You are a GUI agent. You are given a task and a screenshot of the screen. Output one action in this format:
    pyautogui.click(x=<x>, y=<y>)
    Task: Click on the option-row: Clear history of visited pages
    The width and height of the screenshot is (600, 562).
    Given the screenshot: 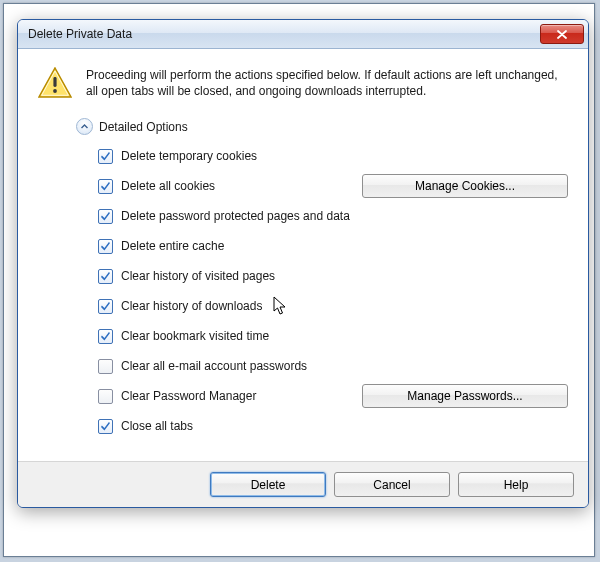 What is the action you would take?
    pyautogui.click(x=333, y=276)
    